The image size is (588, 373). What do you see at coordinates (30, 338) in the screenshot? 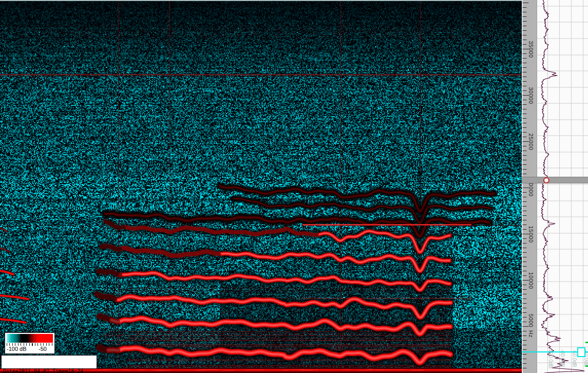
I see `color-gradient-bar` at bounding box center [30, 338].